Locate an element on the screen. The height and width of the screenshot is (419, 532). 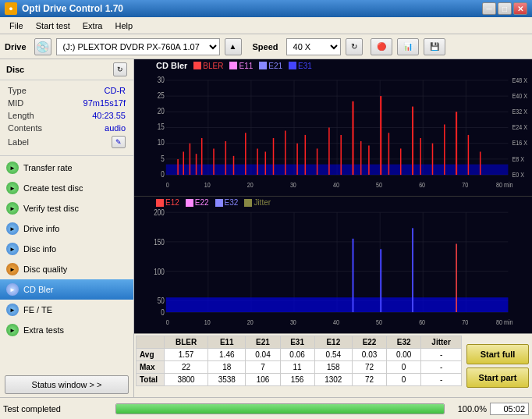
svg-text: E24 X is located at coordinates (520, 126).